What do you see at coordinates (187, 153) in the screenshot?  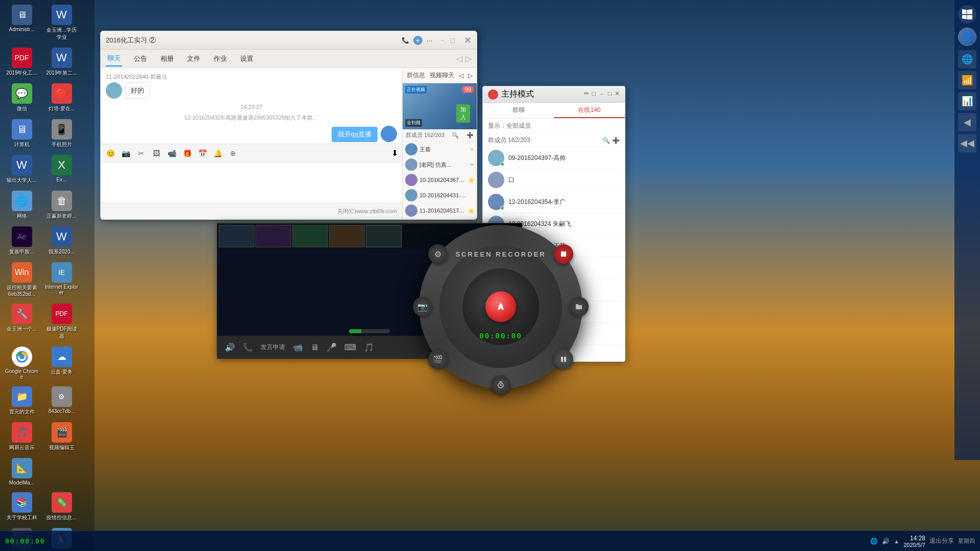 I see `gift-button: 🎁` at bounding box center [187, 153].